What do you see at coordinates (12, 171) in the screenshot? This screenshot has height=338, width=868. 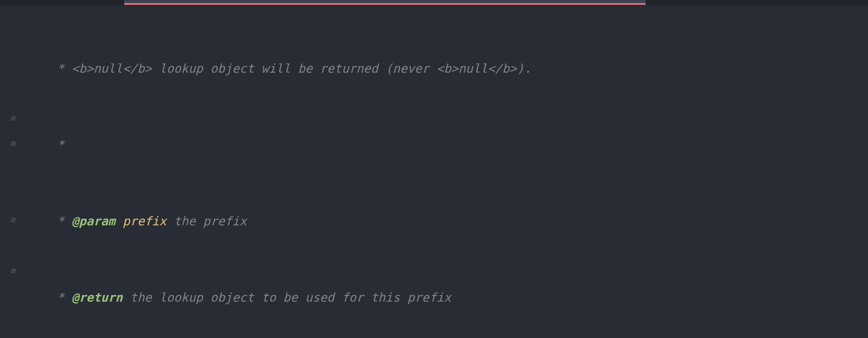 I see `gutter: ⊟ ⊟ ⊟ ⊟` at bounding box center [12, 171].